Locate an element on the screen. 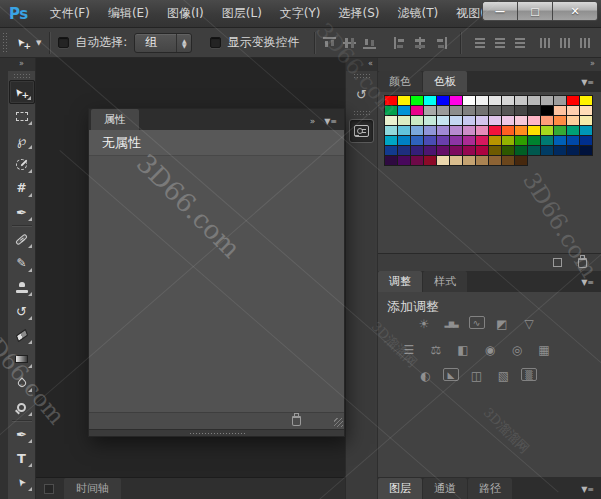 The width and height of the screenshot is (601, 499). lasso-tool: ℘ is located at coordinates (22, 140).